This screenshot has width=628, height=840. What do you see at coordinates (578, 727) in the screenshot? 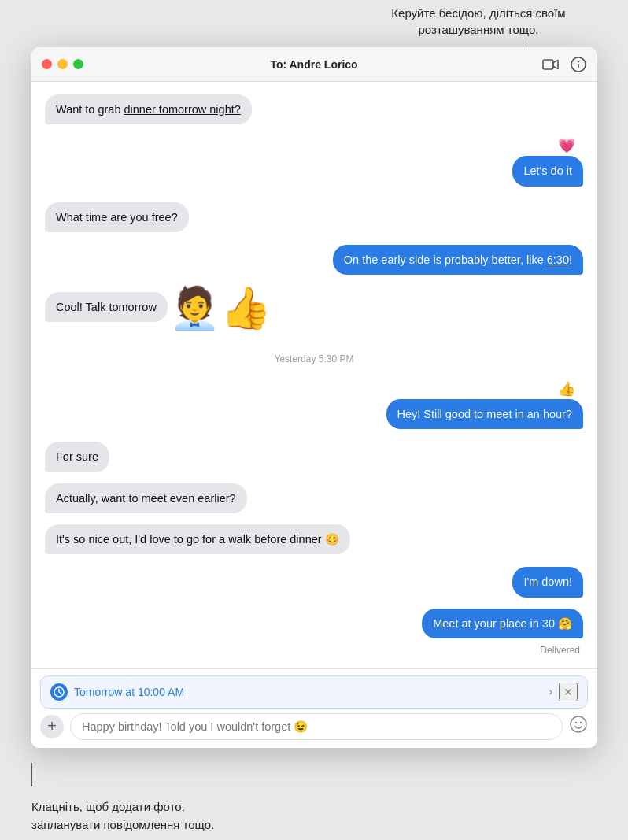
I see `emoji-button` at bounding box center [578, 727].